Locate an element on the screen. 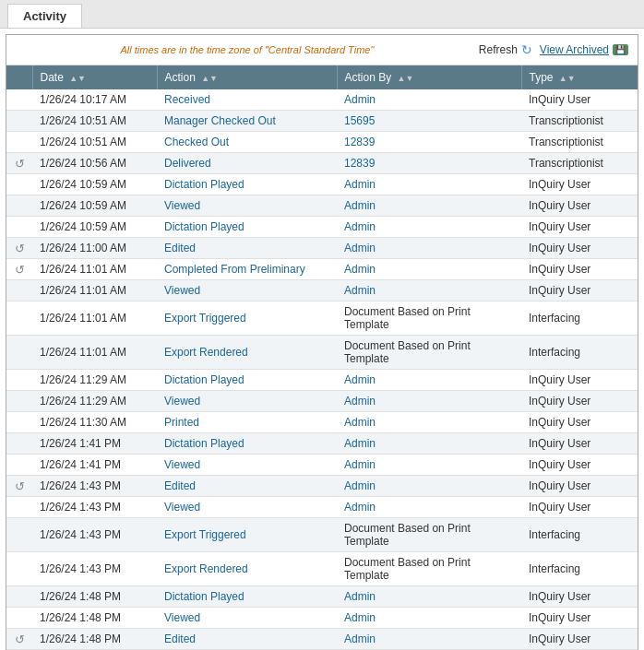  table-row: 1/26/24 1:41 PMViewedAdminInQuiry User is located at coordinates (322, 465).